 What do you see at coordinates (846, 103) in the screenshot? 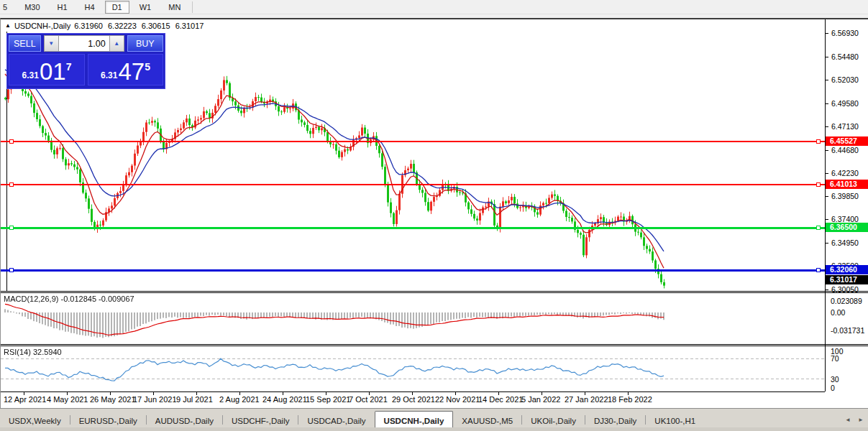
I see `price-axis-tick: 6.49580` at bounding box center [846, 103].